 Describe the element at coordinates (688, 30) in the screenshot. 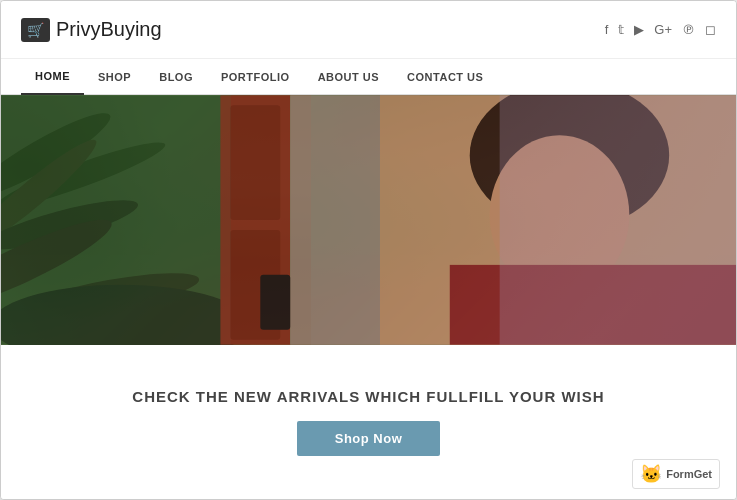

I see `pinterest-icon: ℗` at that location.